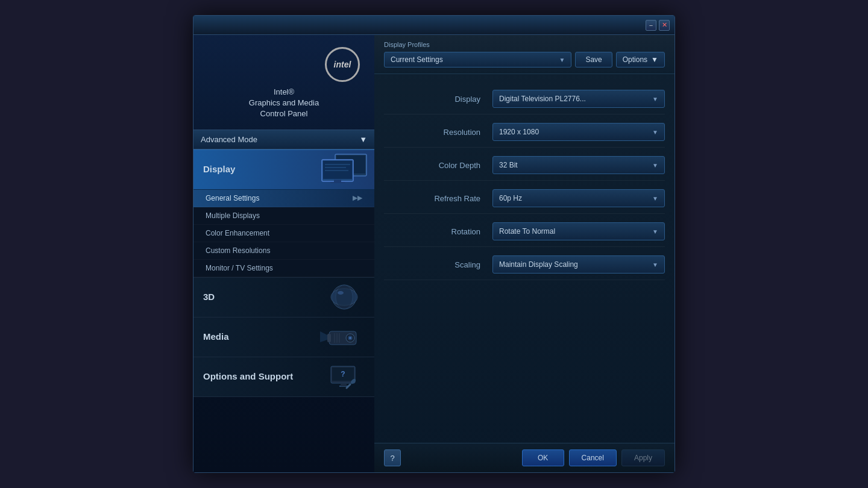 The width and height of the screenshot is (868, 488). I want to click on setting-row-refresh-rate: Refresh Rate 60p Hz ▼, so click(524, 199).